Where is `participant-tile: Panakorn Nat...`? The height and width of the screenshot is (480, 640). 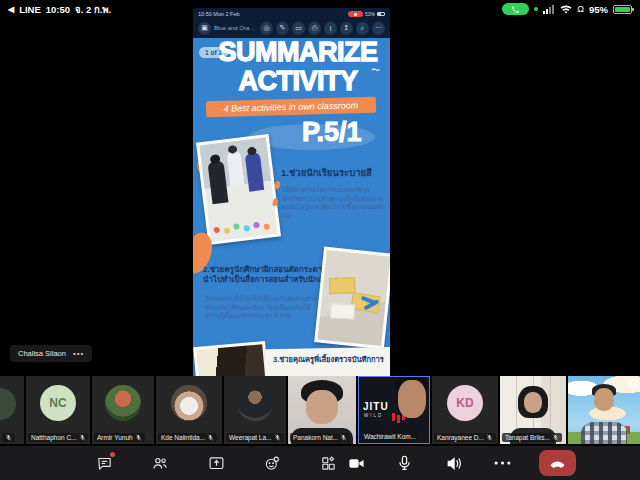
participant-tile: Panakorn Nat... is located at coordinates (322, 410).